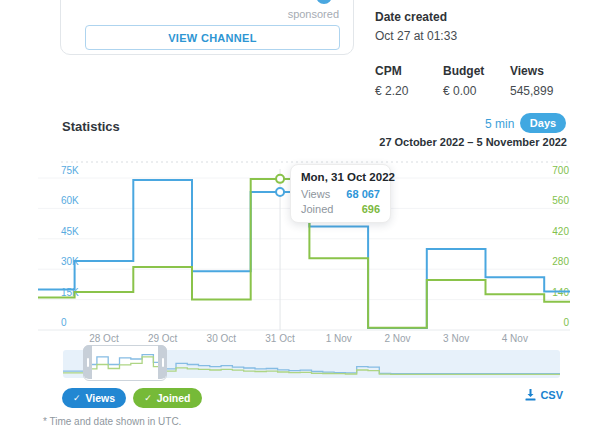  What do you see at coordinates (560, 200) in the screenshot?
I see `svg-text: 560` at bounding box center [560, 200].